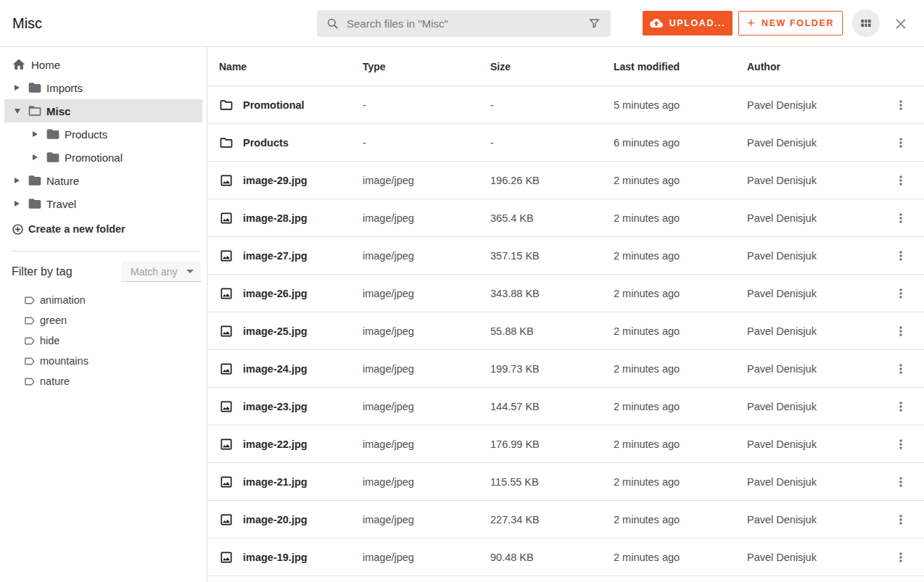 This screenshot has width=924, height=582. What do you see at coordinates (103, 146) in the screenshot?
I see `folder-tree: ImportsMiscProductsPromotionalNatureTrav…` at bounding box center [103, 146].